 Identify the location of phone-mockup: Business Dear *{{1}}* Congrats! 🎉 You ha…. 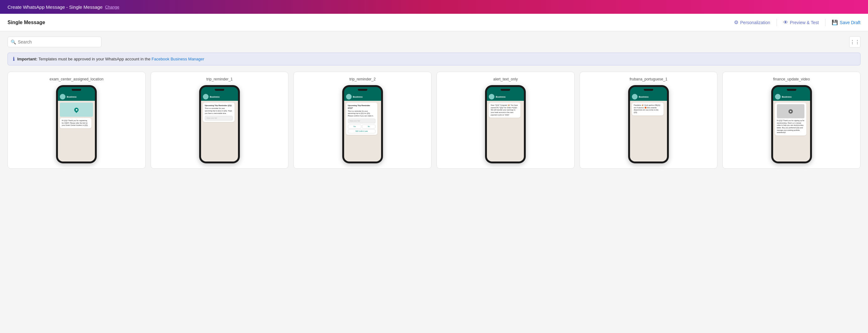
(505, 124).